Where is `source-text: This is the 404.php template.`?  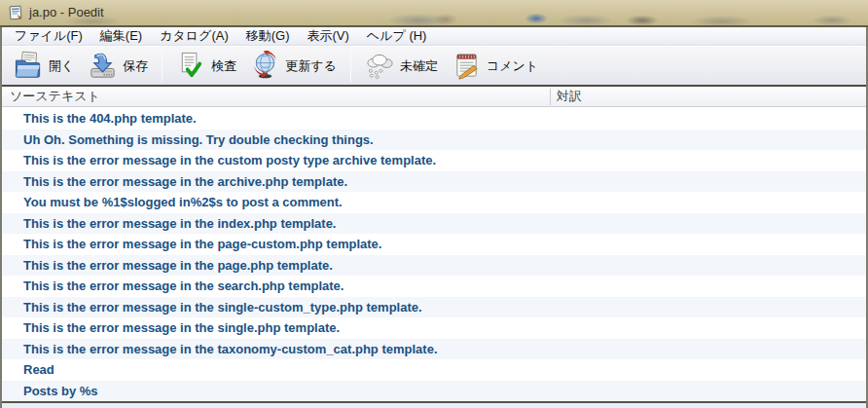 source-text: This is the 404.php template. is located at coordinates (110, 119).